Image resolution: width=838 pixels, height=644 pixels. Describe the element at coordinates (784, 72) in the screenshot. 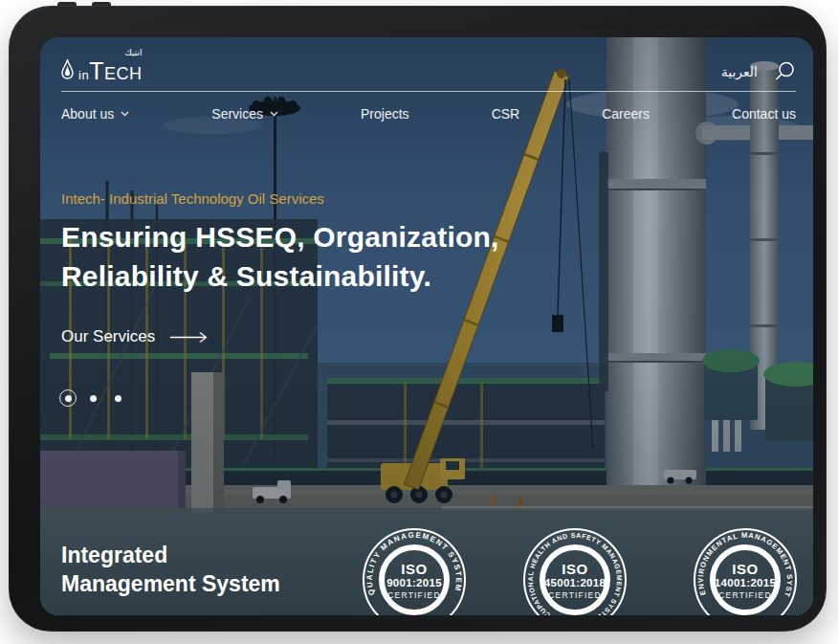

I see `search-icon` at that location.